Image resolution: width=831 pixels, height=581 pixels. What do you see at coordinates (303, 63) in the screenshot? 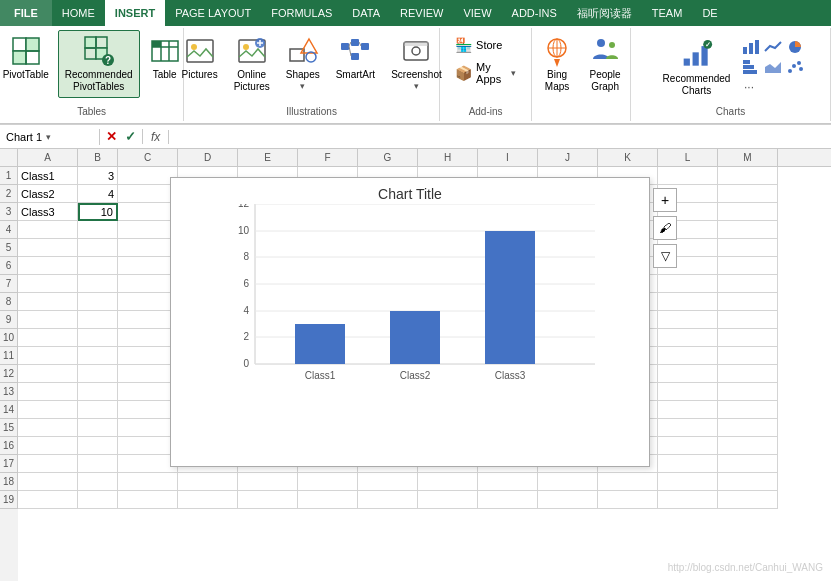
I see `shapes-button: Shapes ▾` at bounding box center [303, 63].